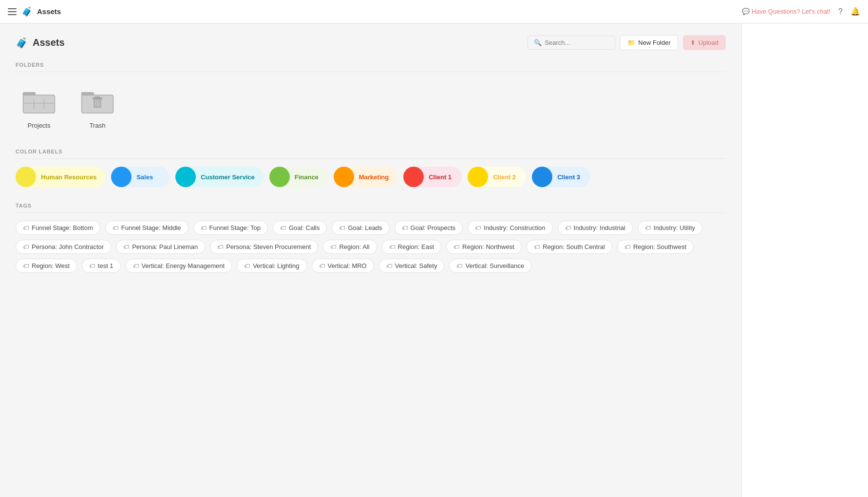 The height and width of the screenshot is (497, 868). I want to click on tag-item: 🏷Vertical: Lighting, so click(272, 266).